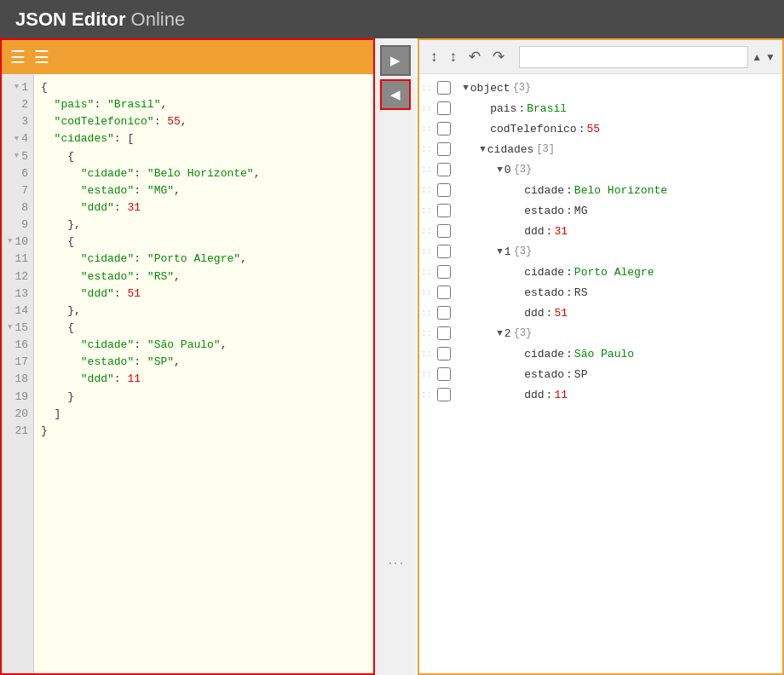 Image resolution: width=784 pixels, height=675 pixels. I want to click on line-number-21: 21, so click(17, 431).